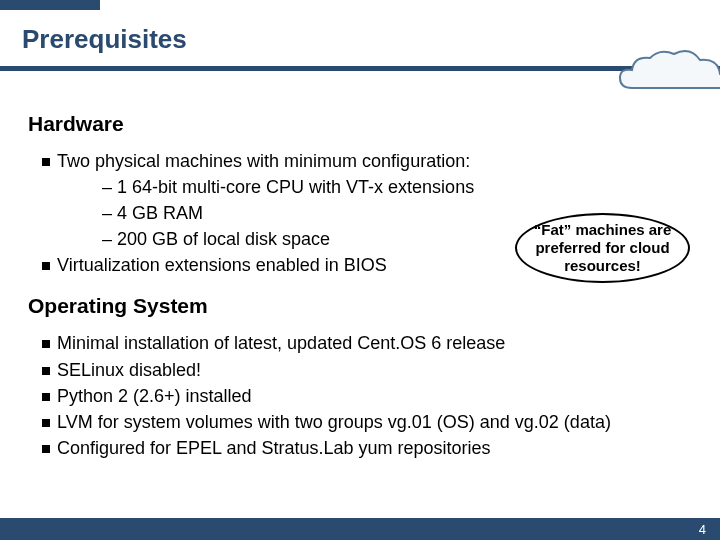 Image resolution: width=720 pixels, height=540 pixels. What do you see at coordinates (360, 529) in the screenshot?
I see `footer-bar: 4` at bounding box center [360, 529].